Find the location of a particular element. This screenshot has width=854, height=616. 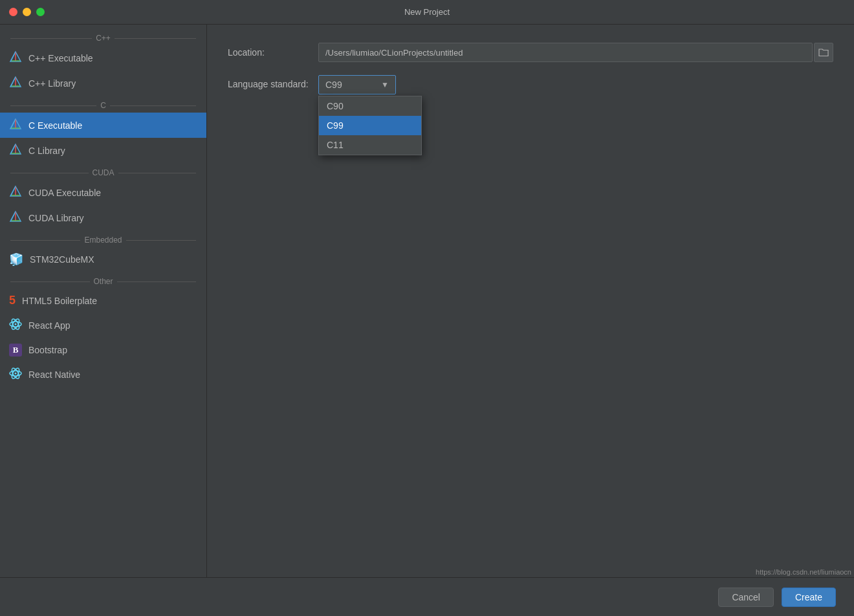

sidebar-item-cpp-library: C++ Library is located at coordinates (104, 83).